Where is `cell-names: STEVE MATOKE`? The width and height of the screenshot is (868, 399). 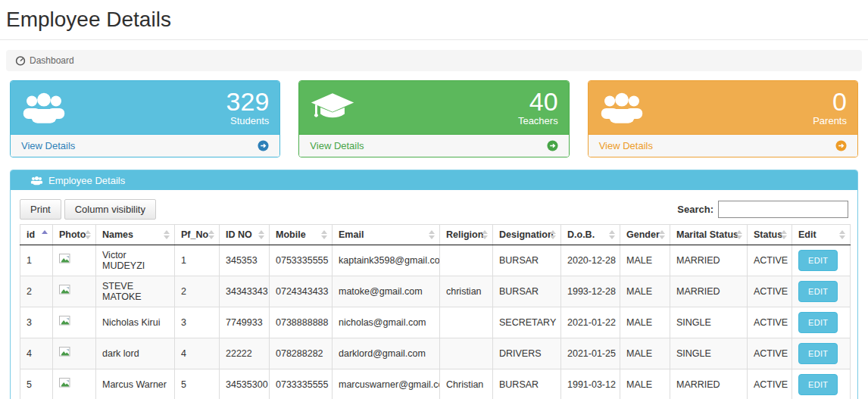
cell-names: STEVE MATOKE is located at coordinates (136, 292).